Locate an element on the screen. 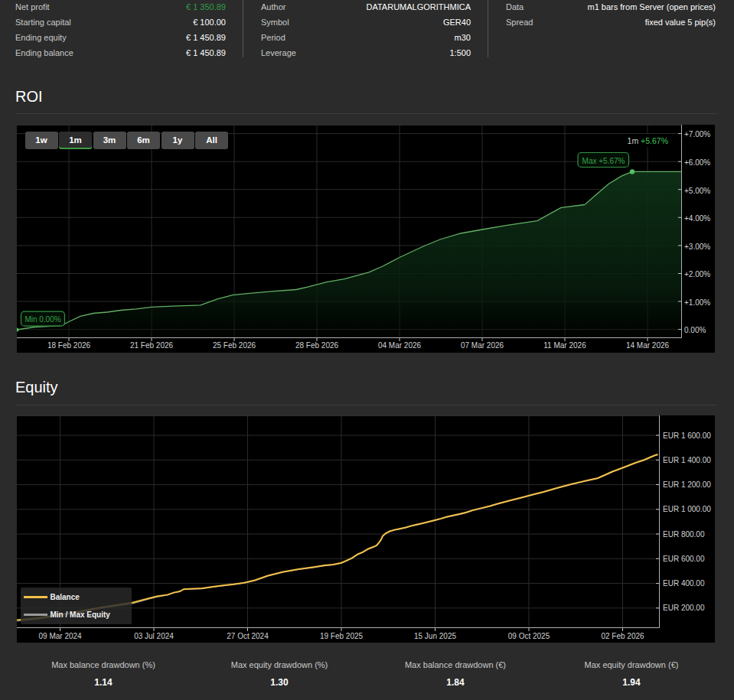 This screenshot has height=700, width=734. svg-text: 21 Feb 2026 is located at coordinates (152, 346).